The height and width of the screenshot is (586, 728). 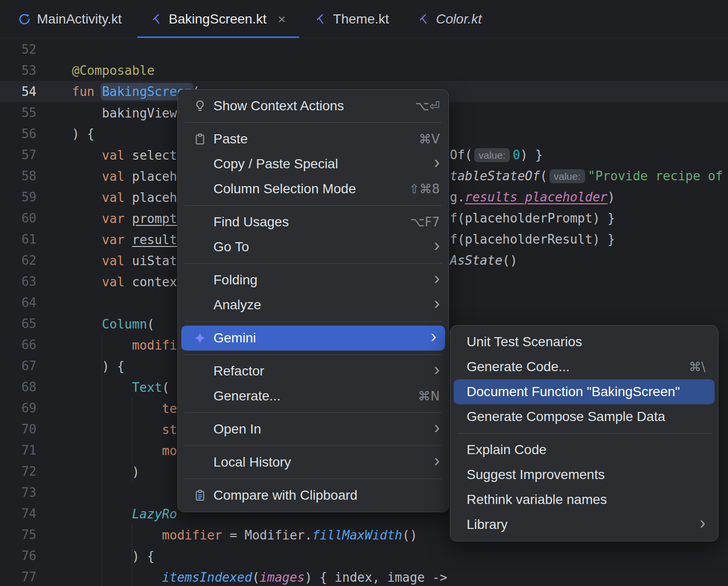 I want to click on menu-item-generate: Generate...⌘N, so click(x=313, y=396).